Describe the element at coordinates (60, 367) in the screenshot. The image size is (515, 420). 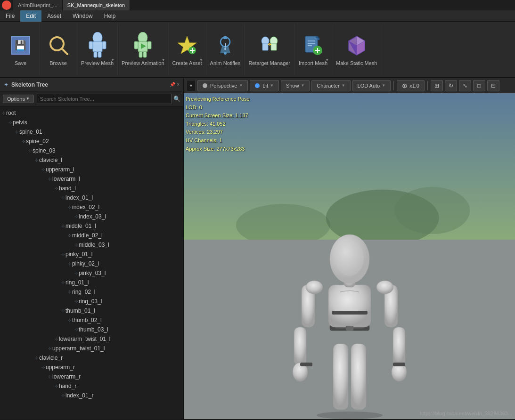
I see `tree-bone-label: upperarm_r` at that location.